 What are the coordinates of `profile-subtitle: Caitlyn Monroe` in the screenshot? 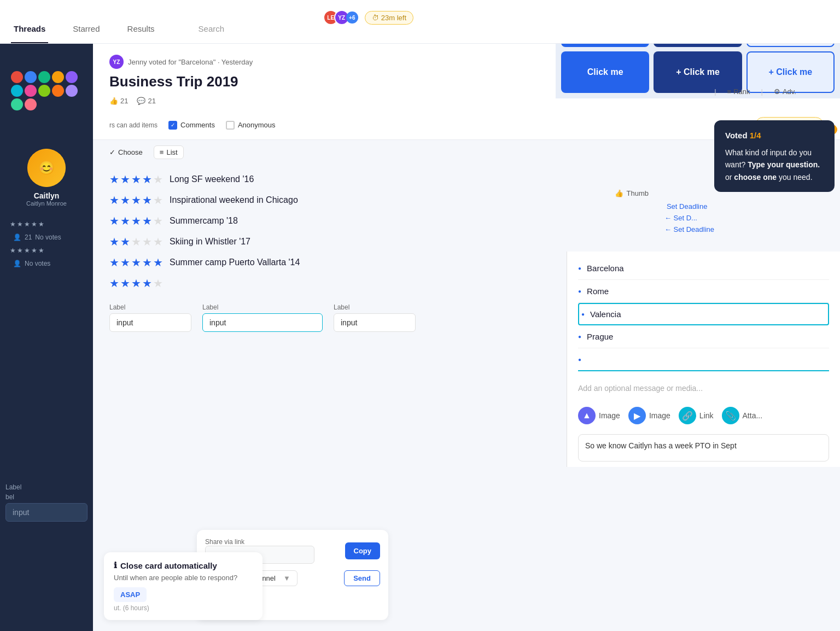 It's located at (46, 203).